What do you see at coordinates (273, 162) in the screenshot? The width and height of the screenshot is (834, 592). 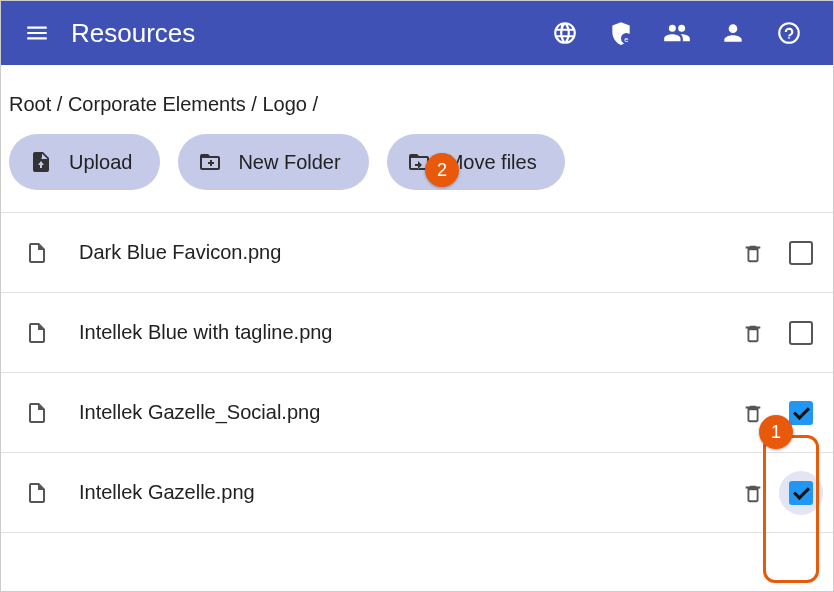 I see `new-folder-button: New Folder` at bounding box center [273, 162].